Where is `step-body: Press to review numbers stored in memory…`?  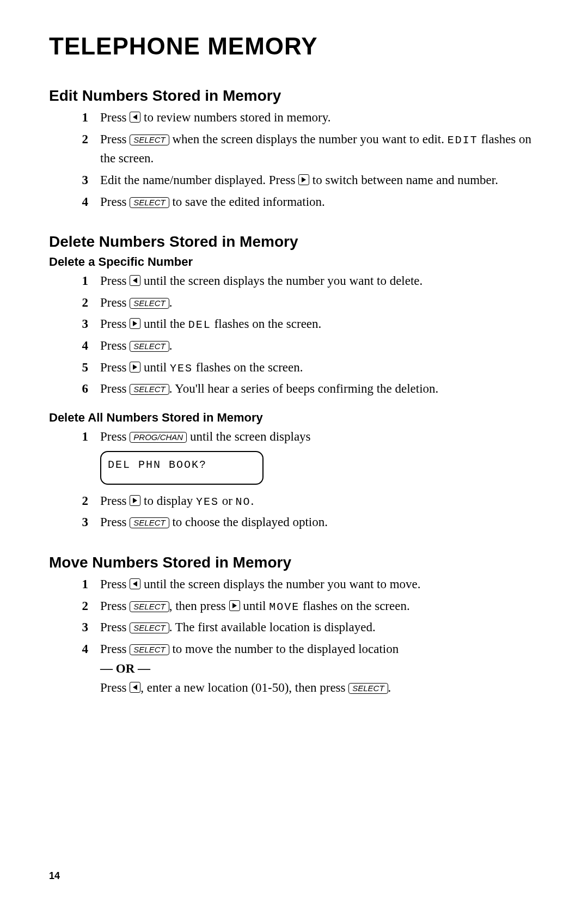 step-body: Press to review numbers stored in memory… is located at coordinates (318, 118).